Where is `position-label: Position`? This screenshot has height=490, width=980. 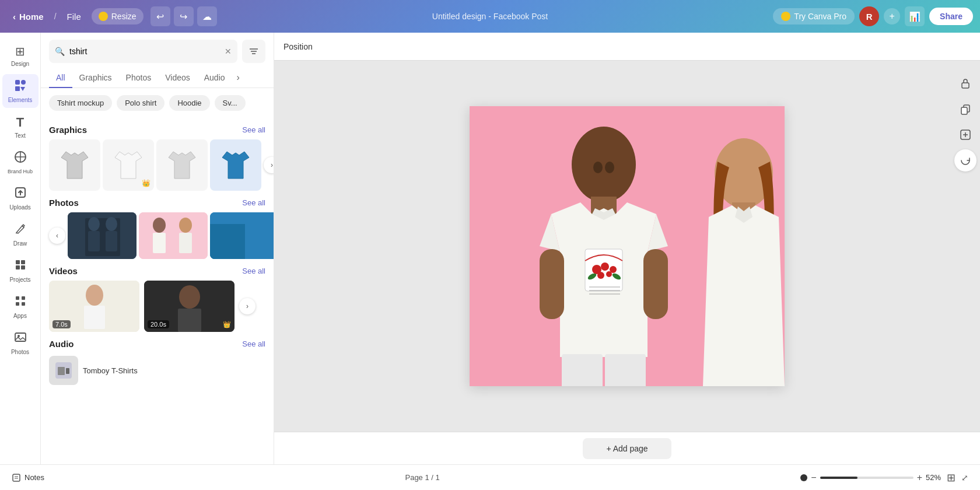 position-label: Position is located at coordinates (298, 47).